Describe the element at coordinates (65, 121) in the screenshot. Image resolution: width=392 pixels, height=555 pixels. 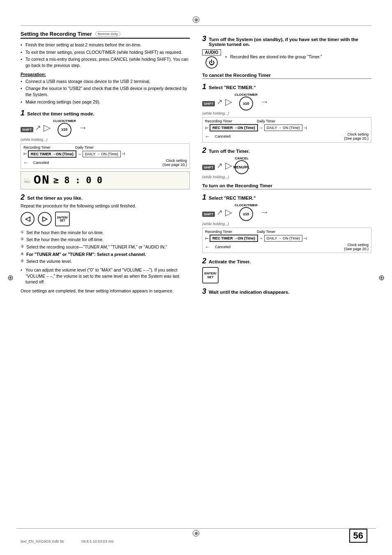
I see `clock-timer-label: CLOCK/TIMER` at that location.